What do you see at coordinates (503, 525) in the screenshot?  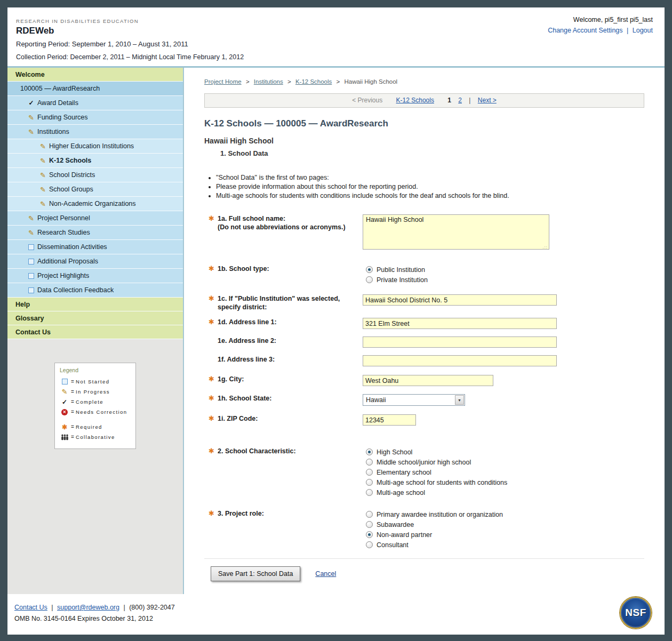 I see `radio-subawardee: Subawardee` at bounding box center [503, 525].